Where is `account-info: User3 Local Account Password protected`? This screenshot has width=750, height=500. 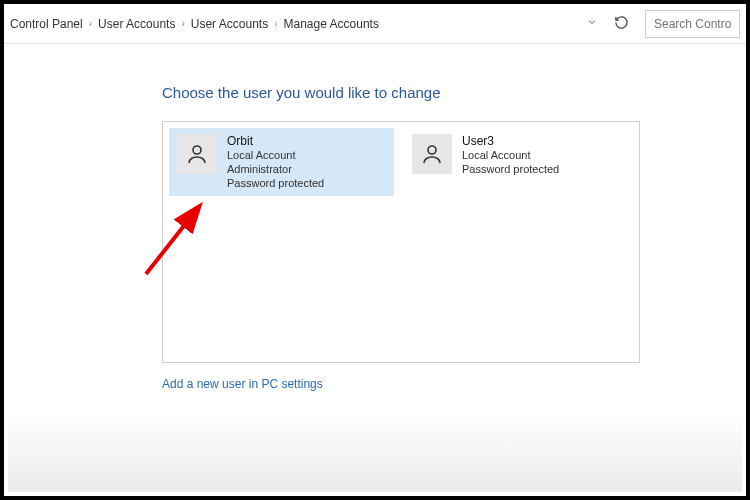 account-info: User3 Local Account Password protected is located at coordinates (510, 156).